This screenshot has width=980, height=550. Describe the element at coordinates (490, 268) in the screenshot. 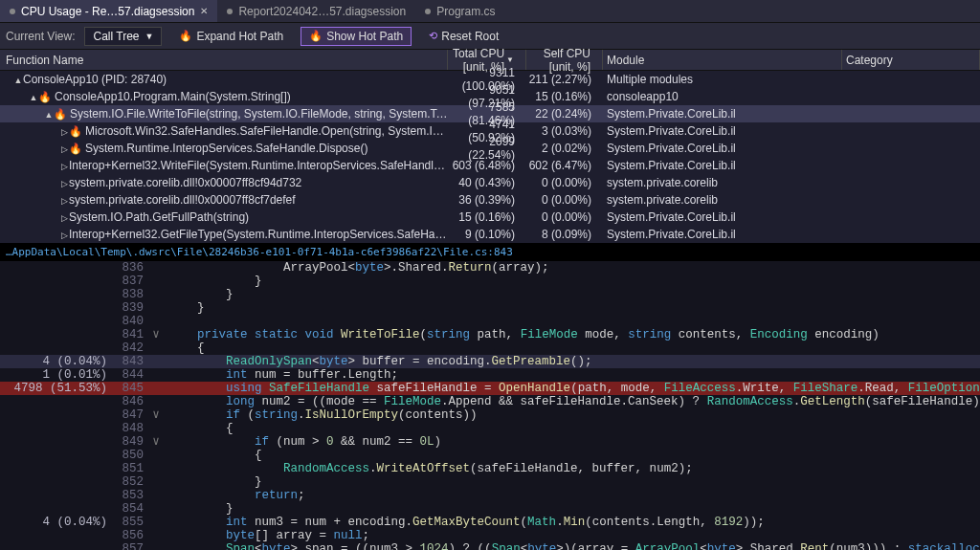

I see `code-line: 836 ArrayPool<byte>.Shared.Return(array)…` at that location.